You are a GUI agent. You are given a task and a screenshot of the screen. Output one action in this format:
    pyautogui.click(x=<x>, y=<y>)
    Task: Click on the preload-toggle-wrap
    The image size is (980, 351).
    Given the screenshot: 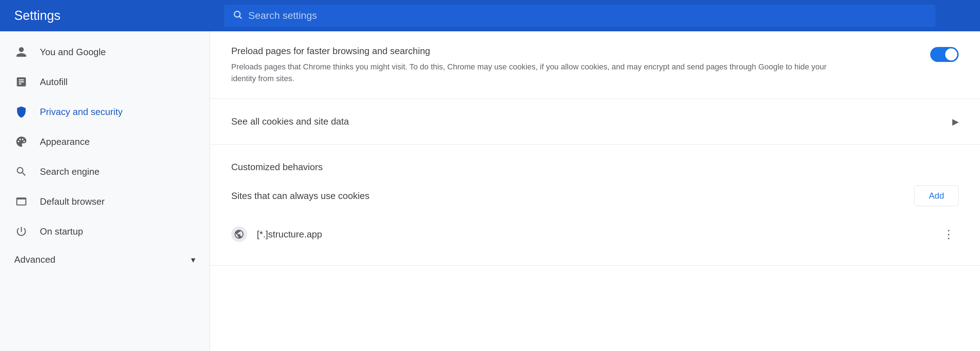 What is the action you would take?
    pyautogui.click(x=944, y=54)
    